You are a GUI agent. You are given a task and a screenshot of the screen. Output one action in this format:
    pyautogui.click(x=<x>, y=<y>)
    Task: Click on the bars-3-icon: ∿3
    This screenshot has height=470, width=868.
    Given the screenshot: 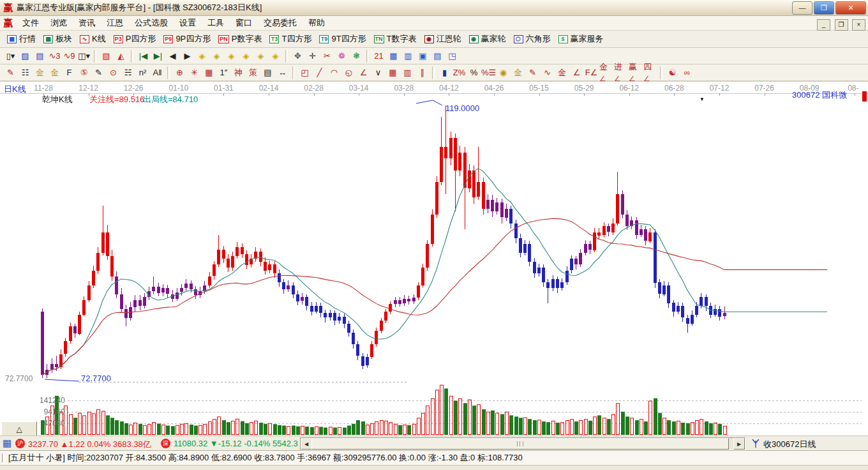 What is the action you would take?
    pyautogui.click(x=55, y=56)
    